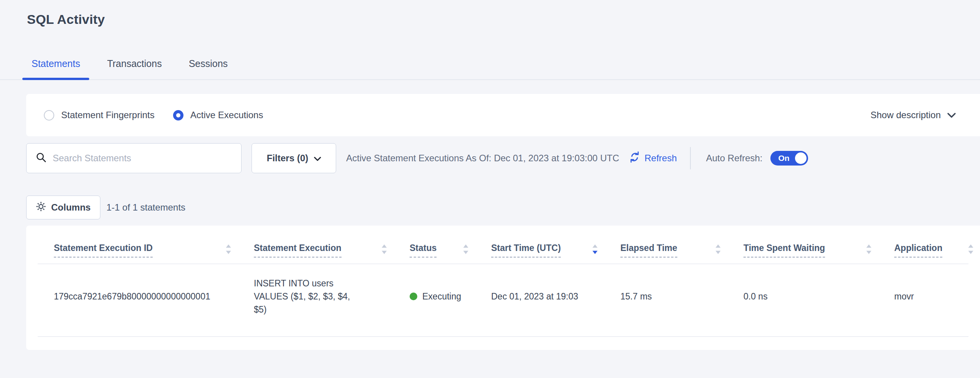 This screenshot has width=980, height=378. Describe the element at coordinates (313, 296) in the screenshot. I see `cell-statement-execution: INSERT INTO users VALUES ($1, $2, $3, $4…` at that location.